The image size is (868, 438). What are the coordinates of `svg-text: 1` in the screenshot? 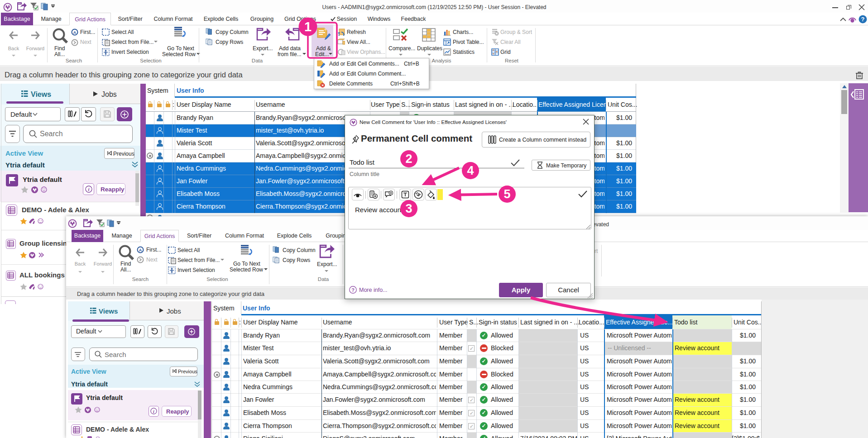 It's located at (308, 27).